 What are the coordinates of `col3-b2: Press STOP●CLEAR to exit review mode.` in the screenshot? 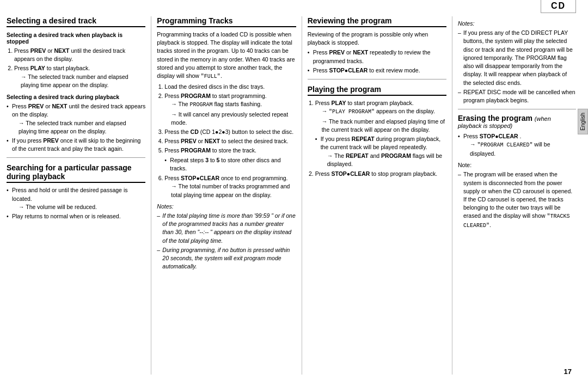 It's located at (377, 71).